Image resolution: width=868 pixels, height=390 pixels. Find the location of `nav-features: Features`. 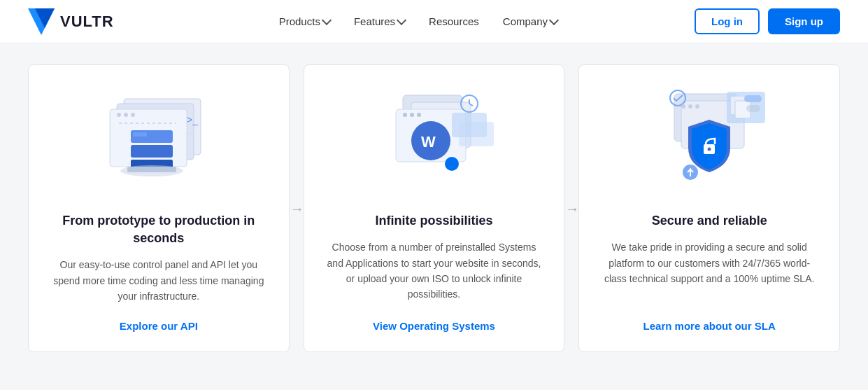

nav-features: Features is located at coordinates (379, 21).